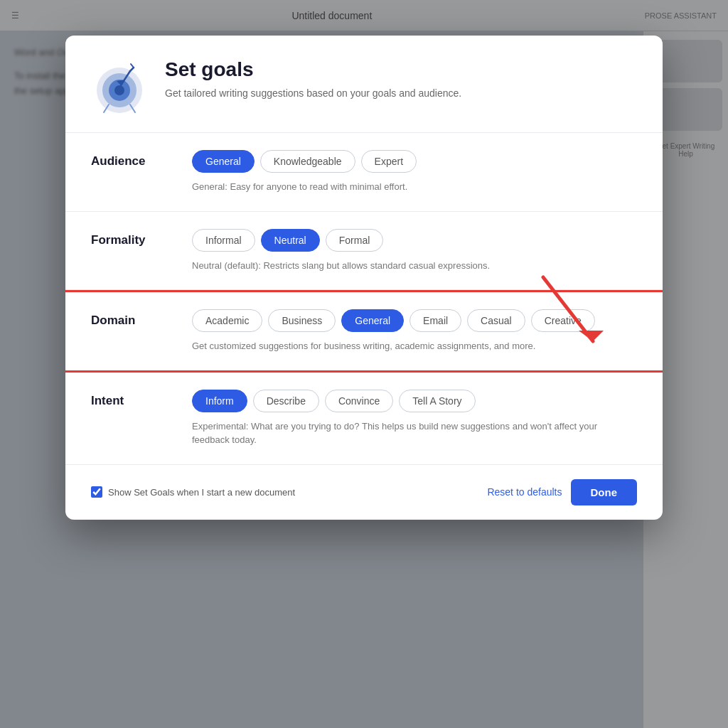 The height and width of the screenshot is (728, 728). I want to click on audience-section: Audience General Knowledgeable Expert Ge…, so click(364, 172).